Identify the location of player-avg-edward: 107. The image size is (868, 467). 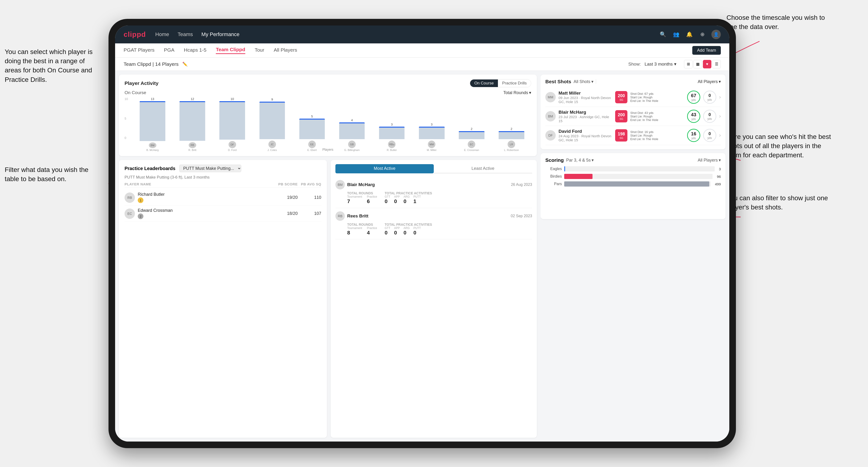
(309, 214).